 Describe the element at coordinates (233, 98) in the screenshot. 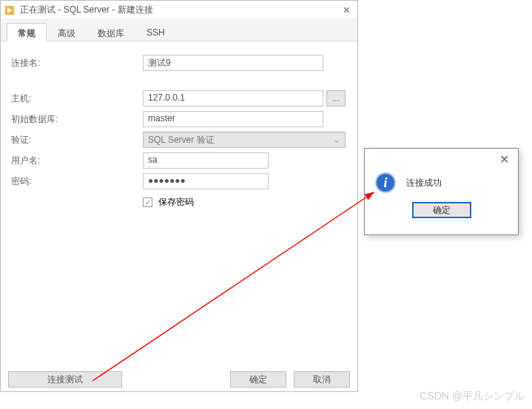

I see `host-input: 127.0.0.1` at that location.